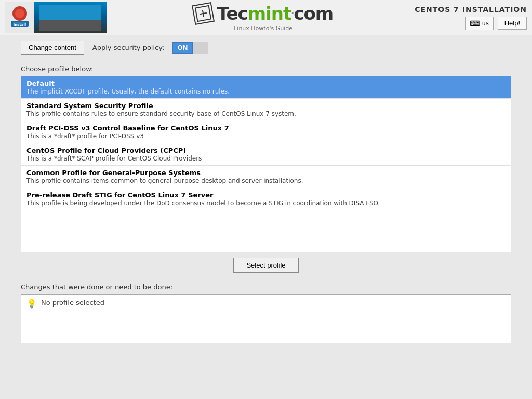 This screenshot has height=399, width=532. Describe the element at coordinates (266, 195) in the screenshot. I see `profile-name-stig: Pre-release Draft STIG for CentOS Linux …` at that location.